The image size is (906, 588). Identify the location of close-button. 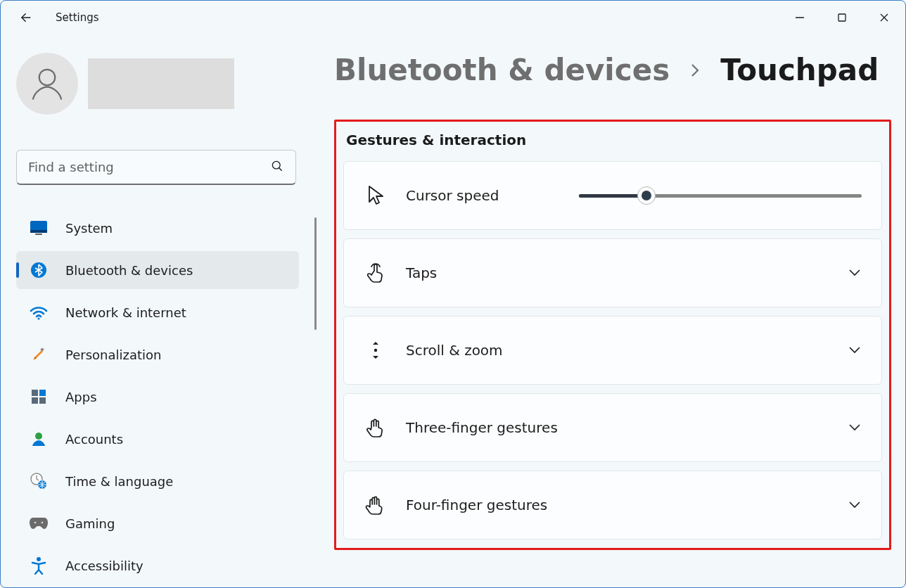
(884, 18).